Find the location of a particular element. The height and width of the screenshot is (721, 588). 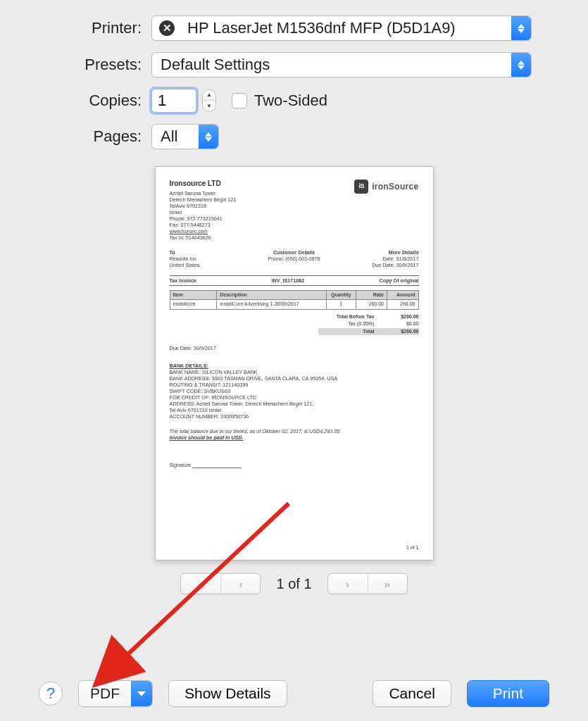

cust-phone: Phone: (650) 603-0878 is located at coordinates (294, 259).